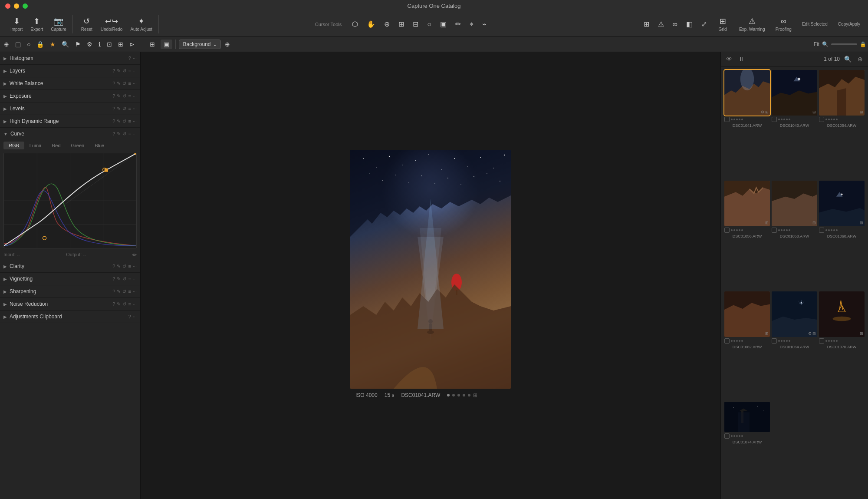 The width and height of the screenshot is (868, 499). I want to click on thumbnail-DSC01041: ⚙ ⊞, so click(747, 93).